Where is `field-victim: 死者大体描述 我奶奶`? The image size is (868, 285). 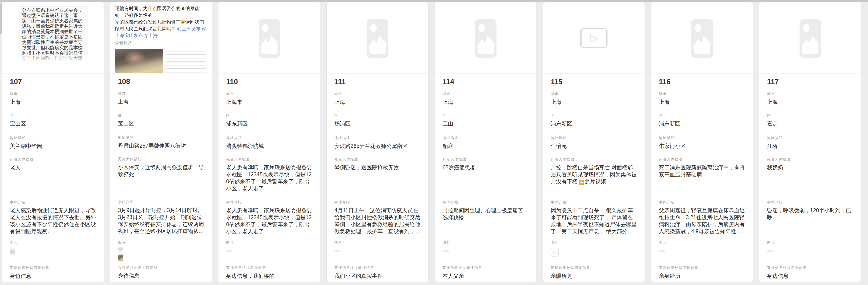 field-victim: 死者大体描述 我奶奶 is located at coordinates (810, 178).